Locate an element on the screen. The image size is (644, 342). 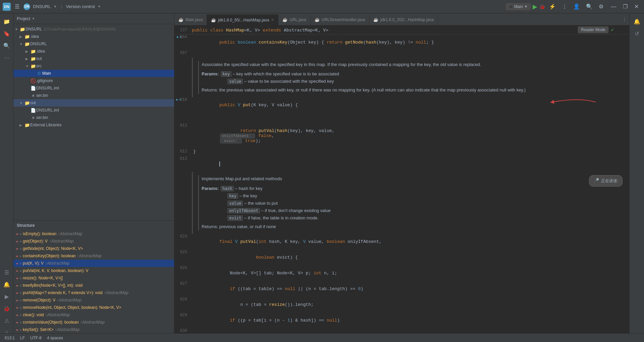
tab-main-java: ☕ Main.java is located at coordinates (191, 20).